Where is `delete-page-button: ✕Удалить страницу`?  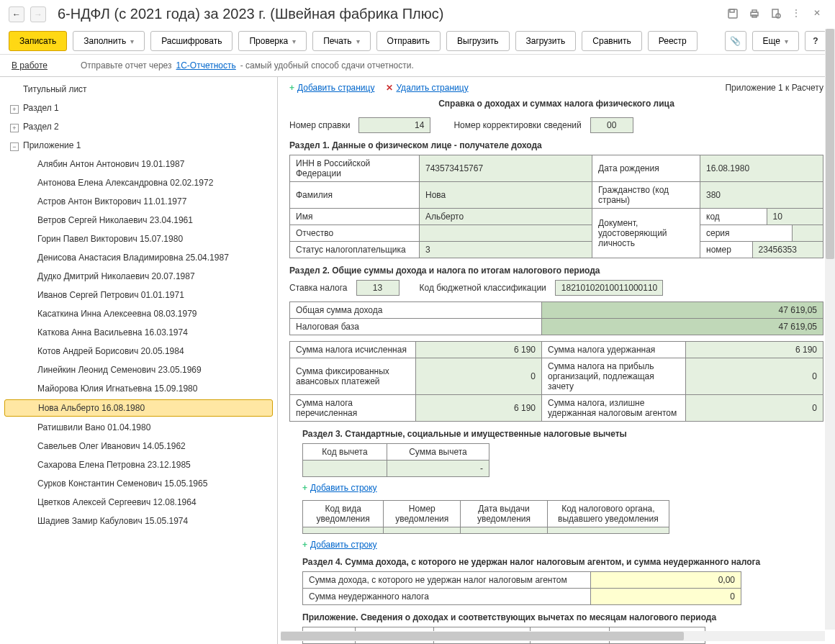 delete-page-button: ✕Удалить страницу is located at coordinates (427, 88).